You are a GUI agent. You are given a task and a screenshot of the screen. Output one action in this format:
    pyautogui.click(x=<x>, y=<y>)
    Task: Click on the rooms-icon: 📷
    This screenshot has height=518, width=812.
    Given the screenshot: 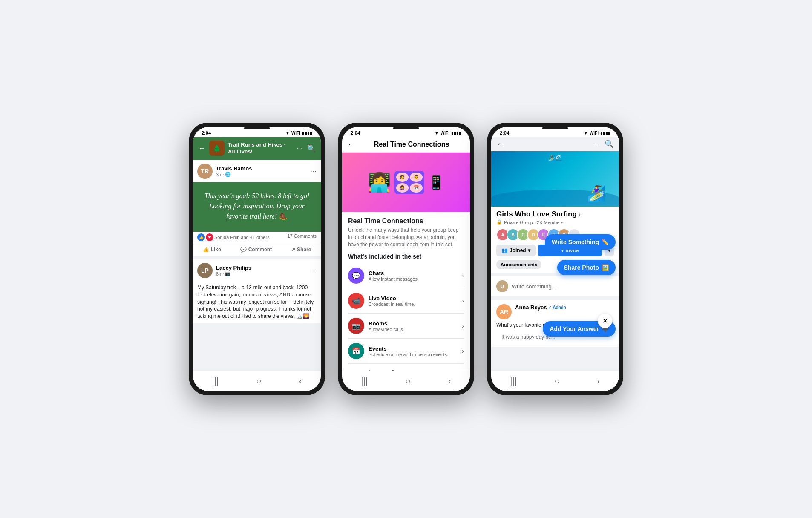 What is the action you would take?
    pyautogui.click(x=356, y=326)
    